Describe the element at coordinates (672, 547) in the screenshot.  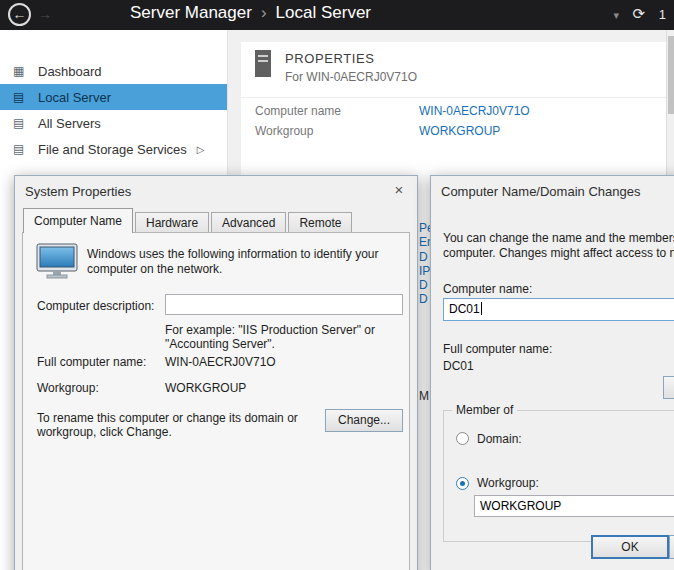
I see `cancel-button` at that location.